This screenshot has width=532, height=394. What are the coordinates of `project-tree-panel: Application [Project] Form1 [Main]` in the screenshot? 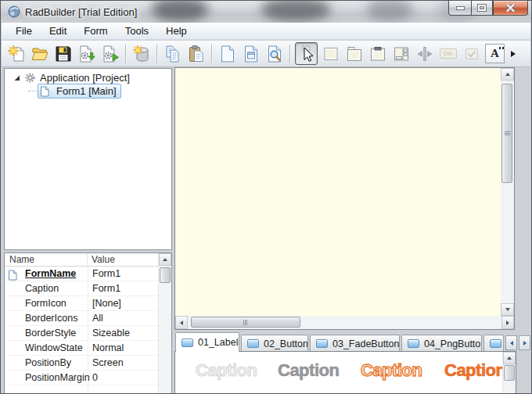 It's located at (88, 159).